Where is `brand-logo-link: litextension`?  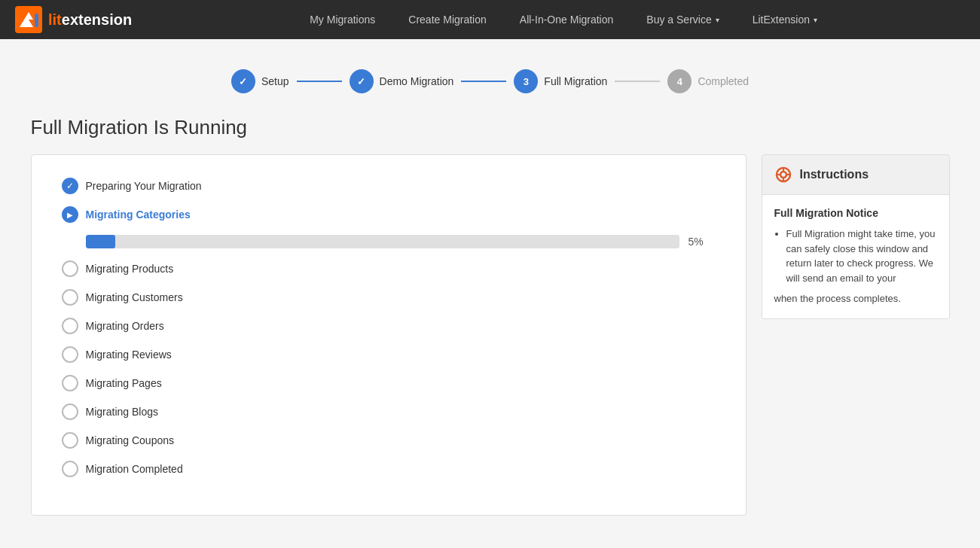
brand-logo-link: litextension is located at coordinates (74, 20).